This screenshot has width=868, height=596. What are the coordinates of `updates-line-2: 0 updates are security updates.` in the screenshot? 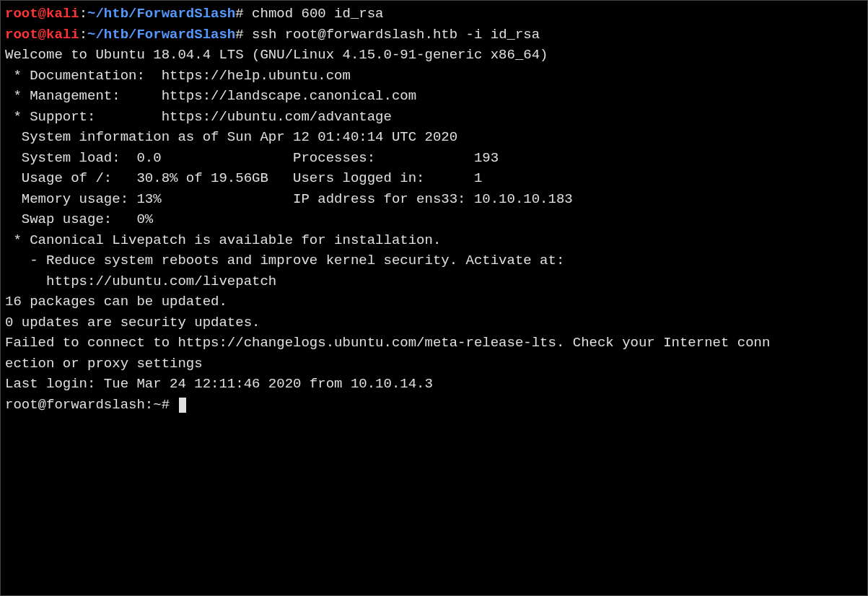 It's located at (434, 323).